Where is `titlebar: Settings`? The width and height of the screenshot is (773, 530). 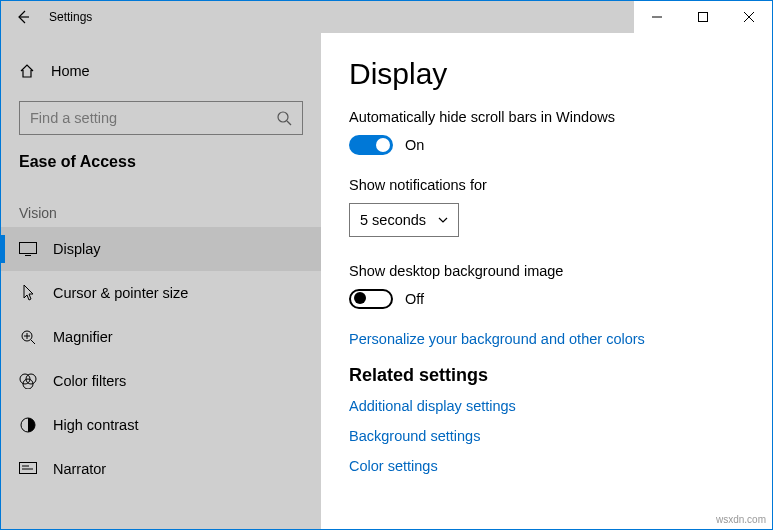
titlebar: Settings is located at coordinates (386, 17).